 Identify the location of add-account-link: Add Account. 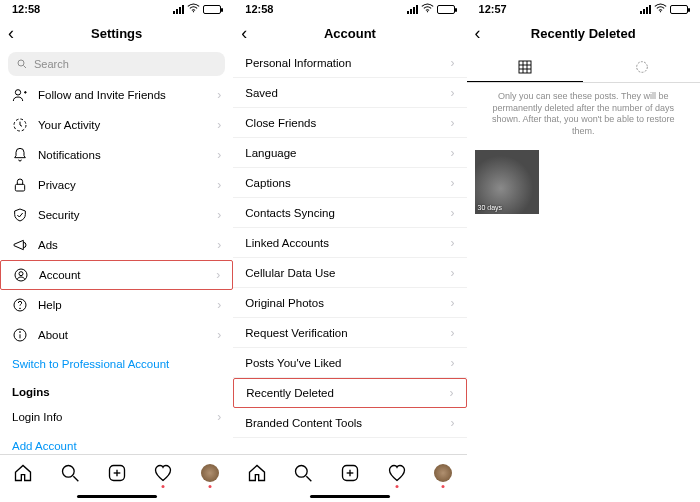
(116, 443).